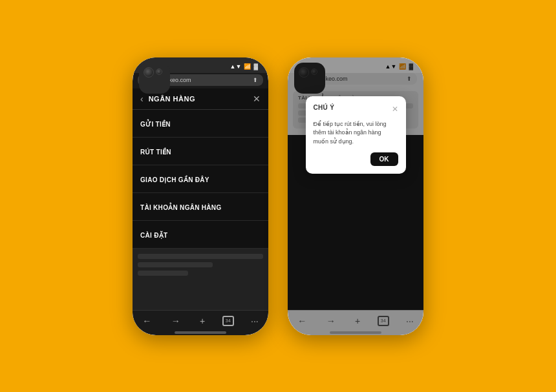 The image size is (556, 392). I want to click on dialog-ok-button: OK, so click(384, 159).